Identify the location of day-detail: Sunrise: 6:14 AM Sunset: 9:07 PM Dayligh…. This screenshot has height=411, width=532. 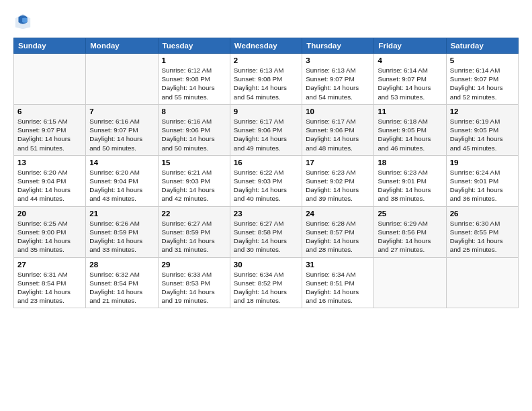
(410, 83).